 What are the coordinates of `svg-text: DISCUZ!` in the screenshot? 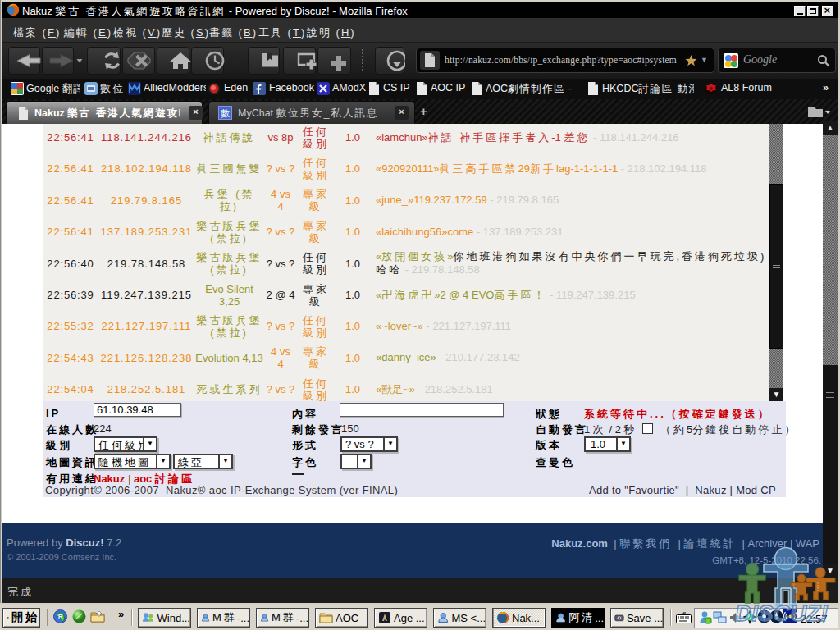 It's located at (782, 614).